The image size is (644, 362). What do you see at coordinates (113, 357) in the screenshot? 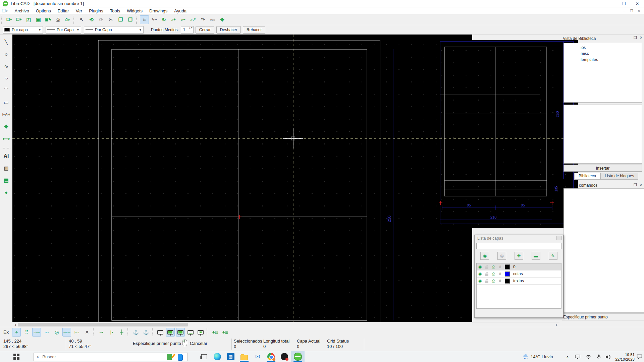
I see `search-input` at bounding box center [113, 357].